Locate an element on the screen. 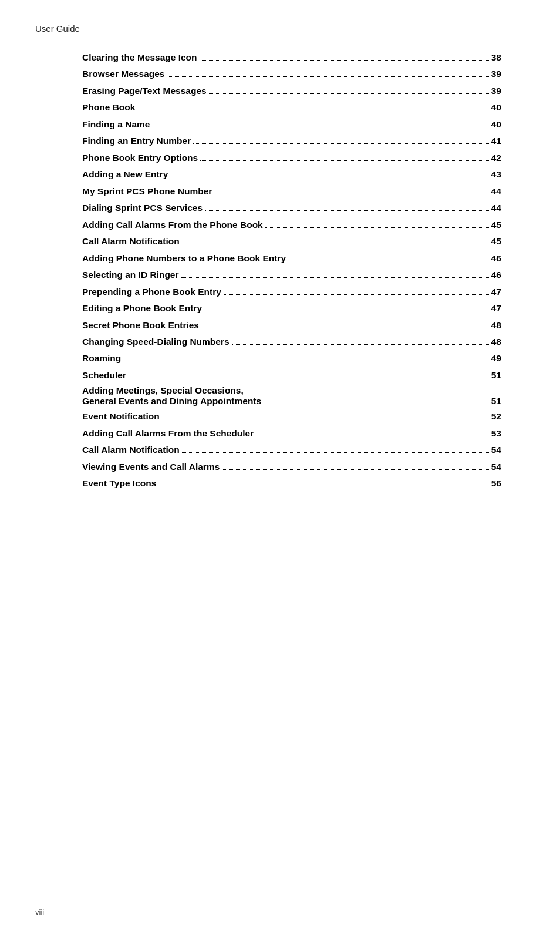  toc-entry-changing-speed-dialing-numbers: Changing Speed-Dialing Numbers48 is located at coordinates (292, 342).